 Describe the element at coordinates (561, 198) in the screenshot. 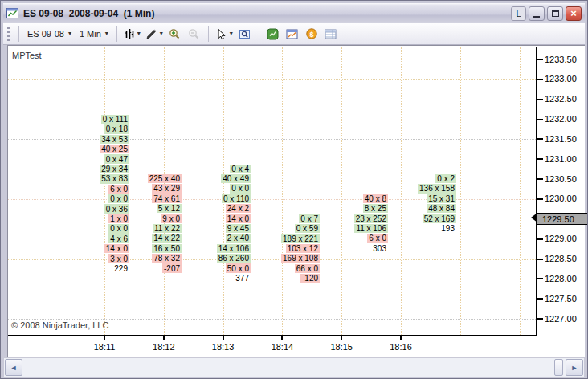

I see `price-label: 1230.00` at that location.